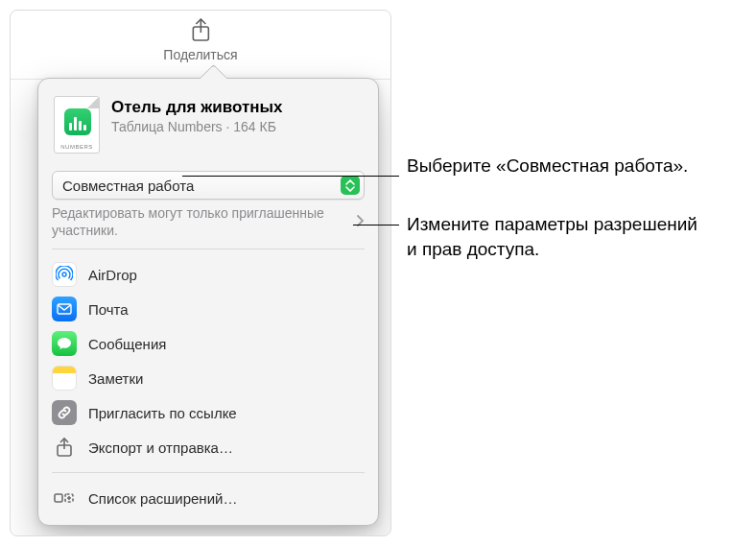  Describe the element at coordinates (208, 309) in the screenshot. I see `share-item-mail: Почта` at that location.